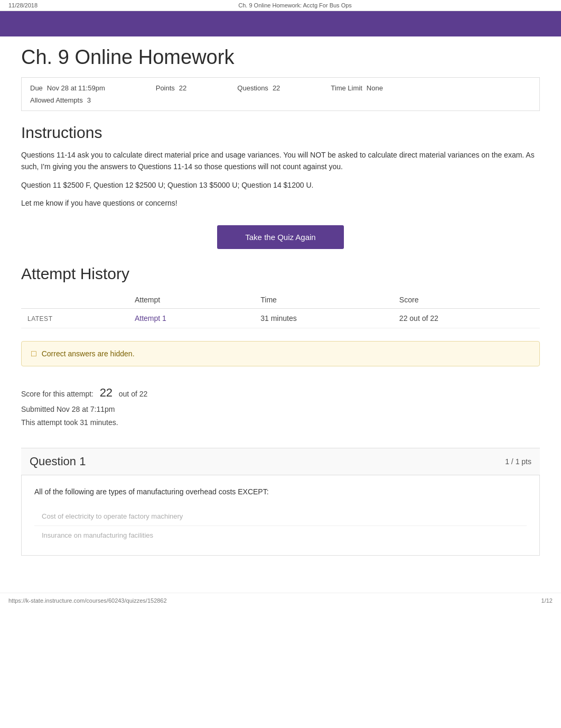 This screenshot has height=728, width=561. What do you see at coordinates (253, 88) in the screenshot?
I see `meta-questions-label: Questions` at bounding box center [253, 88].